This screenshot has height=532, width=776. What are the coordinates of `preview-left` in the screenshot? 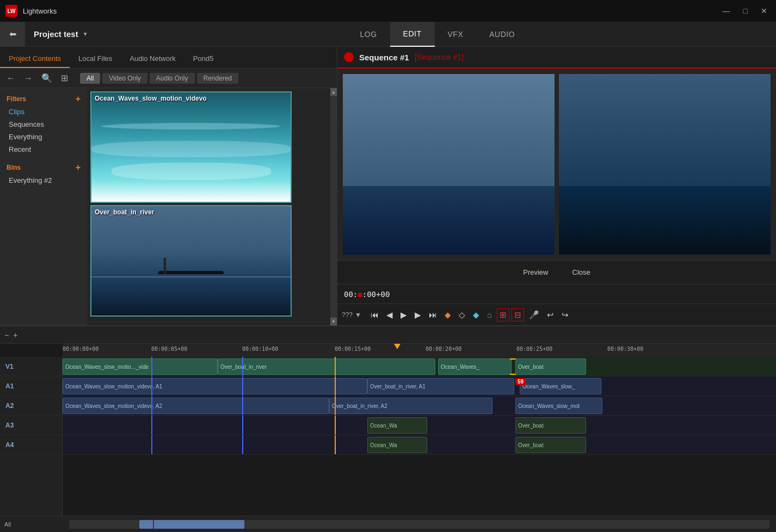 It's located at (448, 164).